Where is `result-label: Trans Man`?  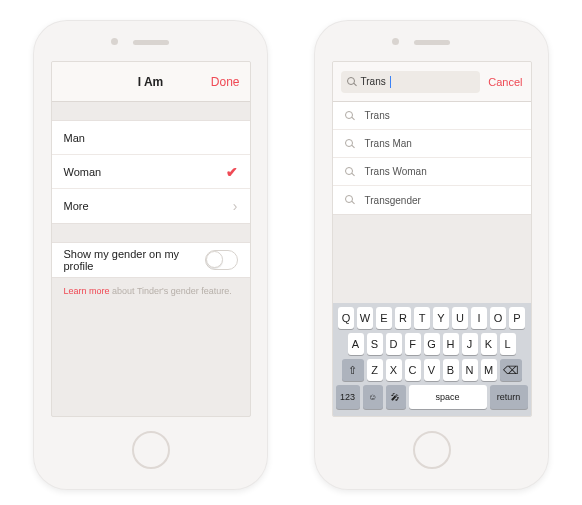 result-label: Trans Man is located at coordinates (388, 144).